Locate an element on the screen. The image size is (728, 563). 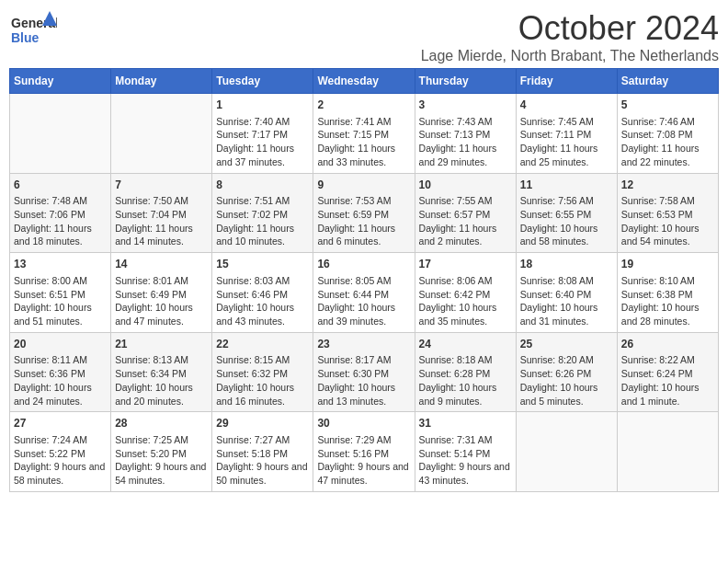
day-info: Daylight: 10 hours and 5 minutes. is located at coordinates (566, 394).